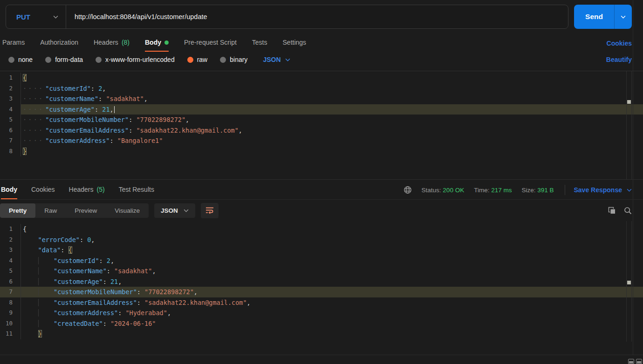 This screenshot has width=643, height=364. Describe the element at coordinates (332, 292) in the screenshot. I see `code-content: "customerMobileNumber": "77022898272",` at that location.